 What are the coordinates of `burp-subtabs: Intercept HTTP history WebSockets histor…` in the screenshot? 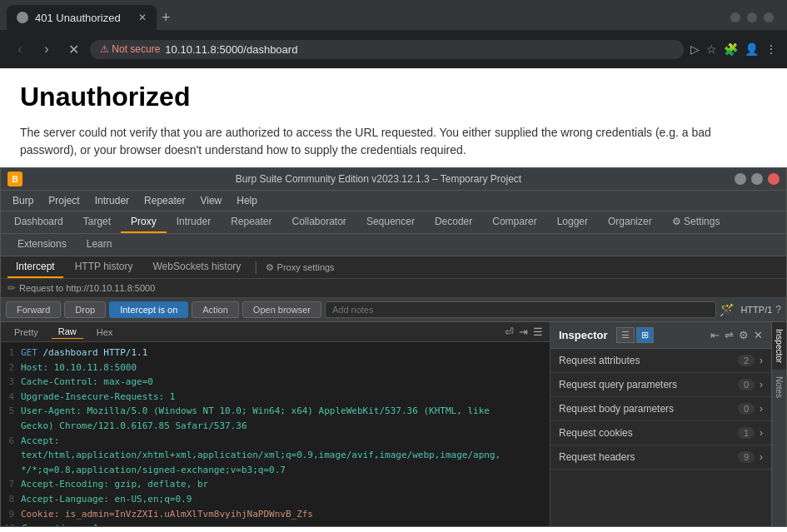 It's located at (393, 268).